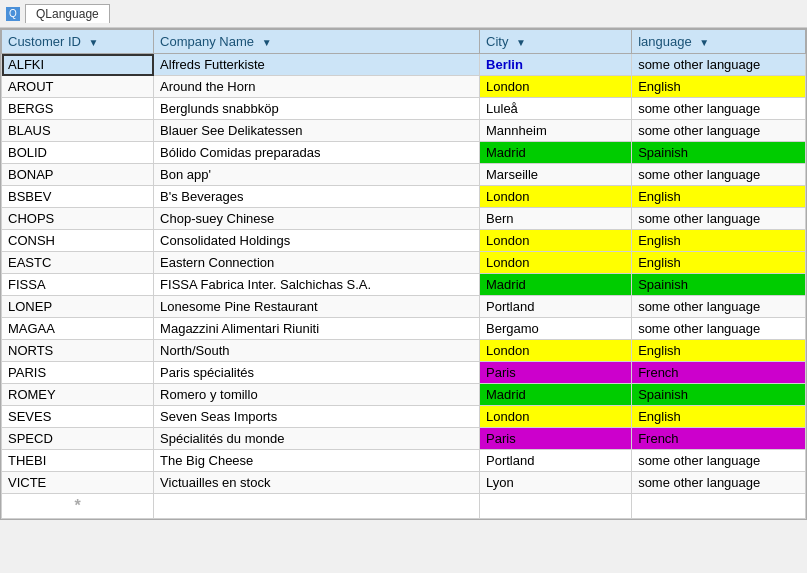 The image size is (807, 573). I want to click on col-header-language: language ▼, so click(719, 42).